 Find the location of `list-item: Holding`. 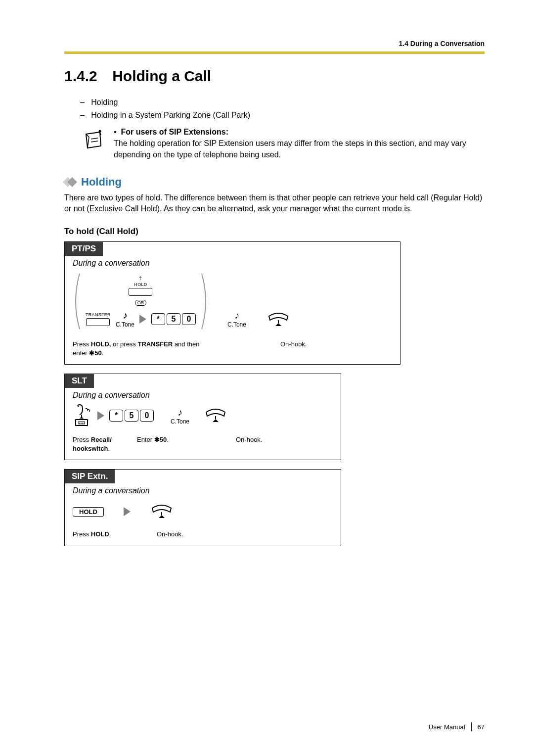

list-item: Holding is located at coordinates (104, 102).